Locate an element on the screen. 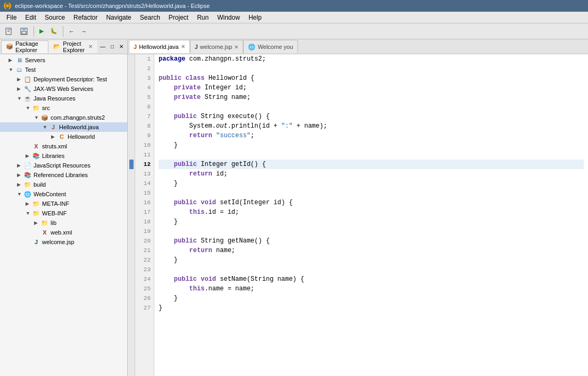 Image resolution: width=588 pixels, height=376 pixels. tree-item-webcontent: ▼ 🌐 WebContent is located at coordinates (64, 194).